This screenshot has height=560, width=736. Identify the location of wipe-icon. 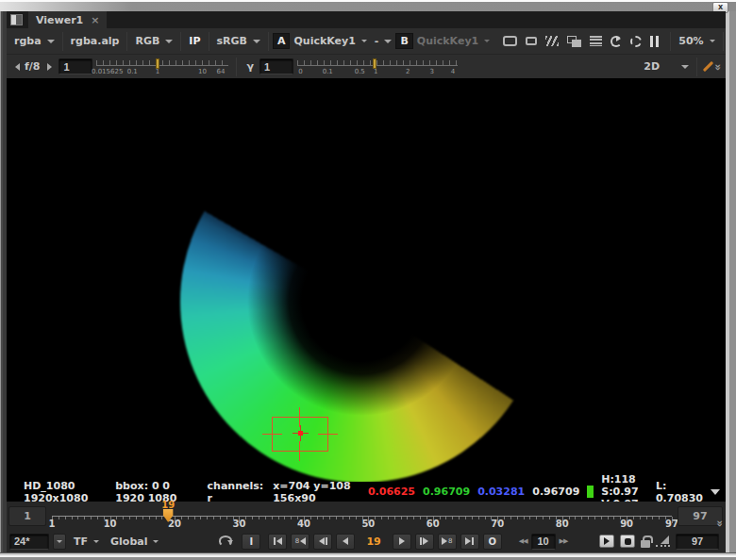
(552, 41).